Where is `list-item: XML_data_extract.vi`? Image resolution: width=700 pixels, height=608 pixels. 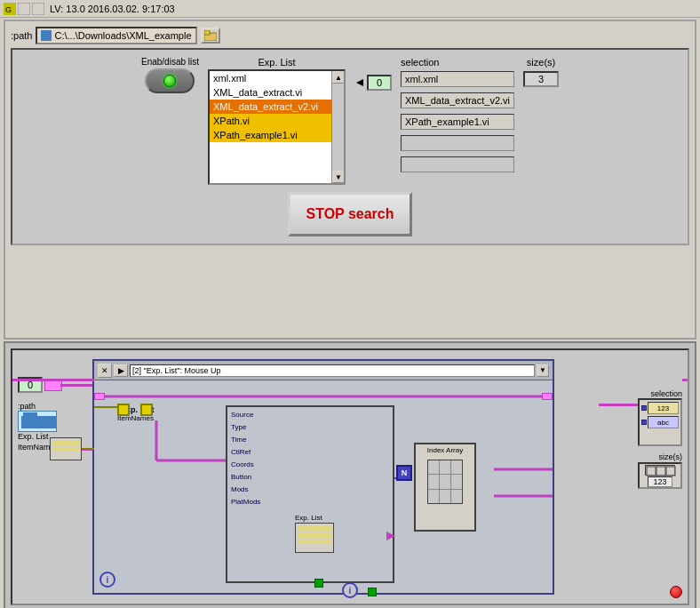 list-item: XML_data_extract.vi is located at coordinates (277, 92).